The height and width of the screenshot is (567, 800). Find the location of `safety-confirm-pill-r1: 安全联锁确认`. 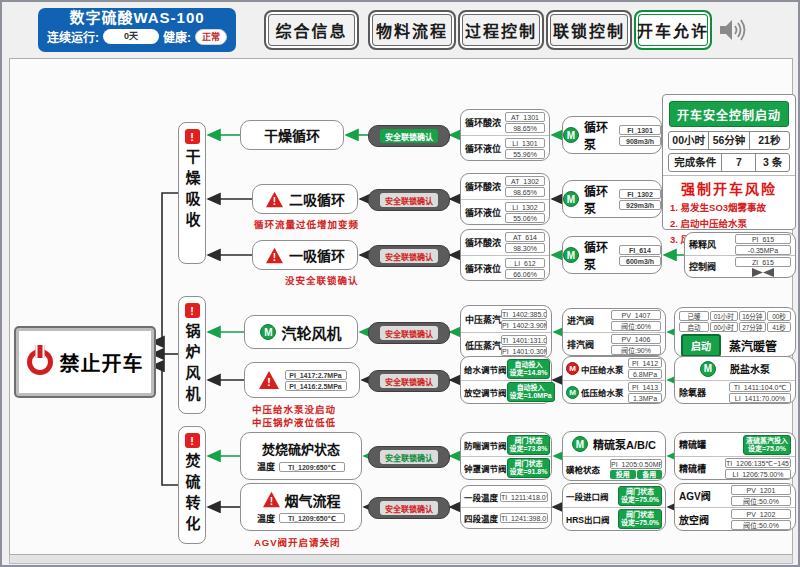

safety-confirm-pill-r1: 安全联锁确认 is located at coordinates (409, 136).